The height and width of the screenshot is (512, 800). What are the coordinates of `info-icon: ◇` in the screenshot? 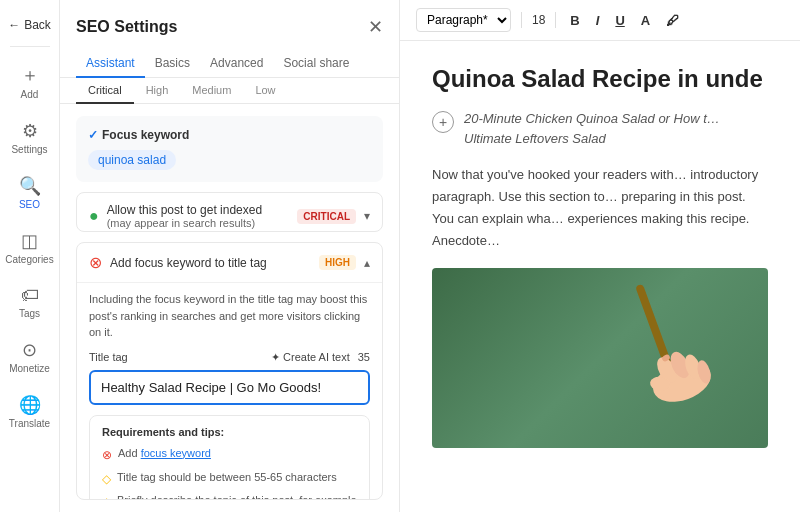 It's located at (106, 480).